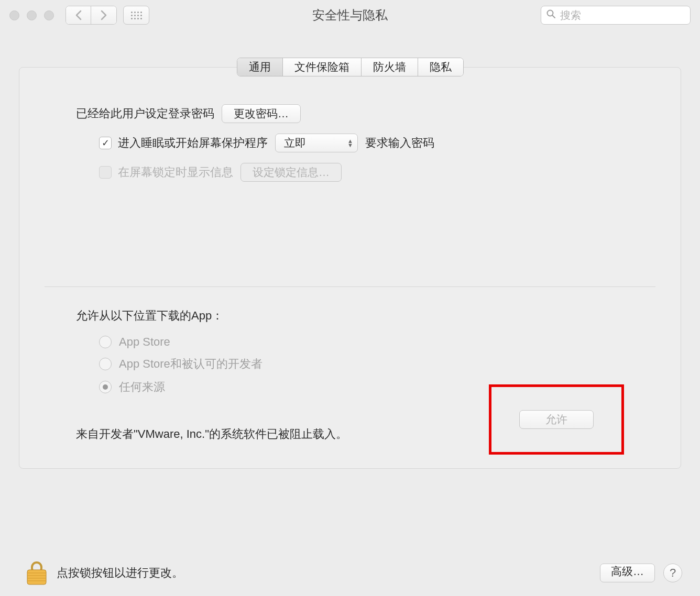 The width and height of the screenshot is (700, 596). Describe the element at coordinates (371, 172) in the screenshot. I see `show-message-row: 在屏幕锁定时显示信息 设定锁定信息…` at that location.